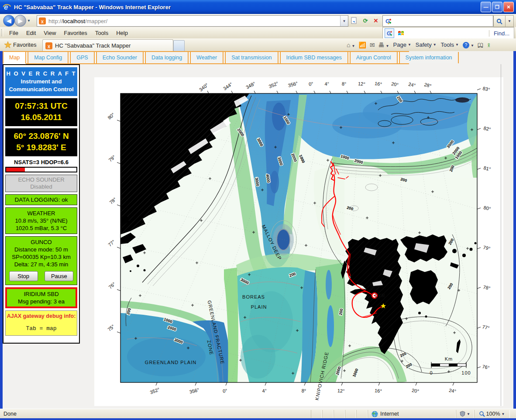 Image resolution: width=516 pixels, height=420 pixels. I want to click on compatibility-view-icon, so click(354, 21).